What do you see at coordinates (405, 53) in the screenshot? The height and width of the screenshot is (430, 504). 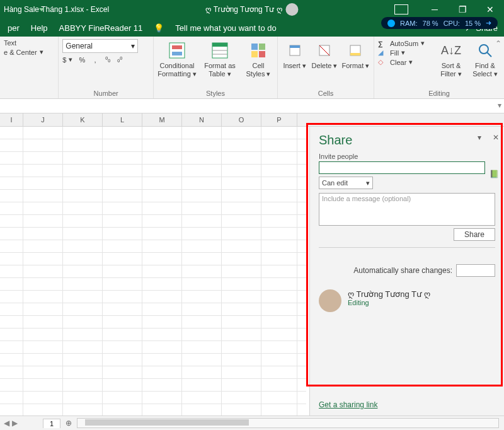 I see `fill-button: ◢ Fill ▾` at bounding box center [405, 53].